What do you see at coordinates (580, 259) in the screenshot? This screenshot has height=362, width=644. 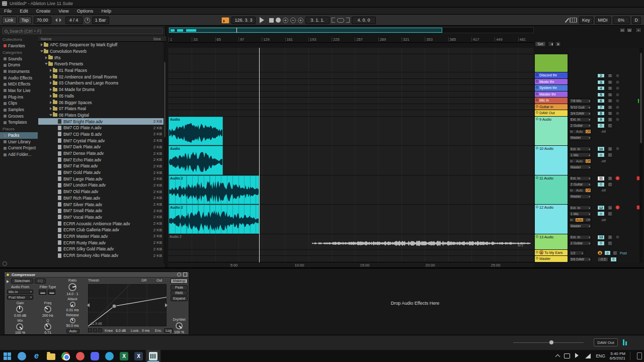 I see `output-chooser: 5/6 DAW` at bounding box center [580, 259].